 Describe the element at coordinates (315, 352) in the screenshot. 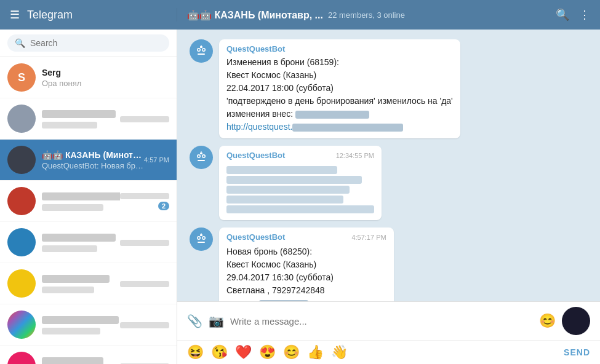

I see `emoji-thumbsup: 👍` at that location.